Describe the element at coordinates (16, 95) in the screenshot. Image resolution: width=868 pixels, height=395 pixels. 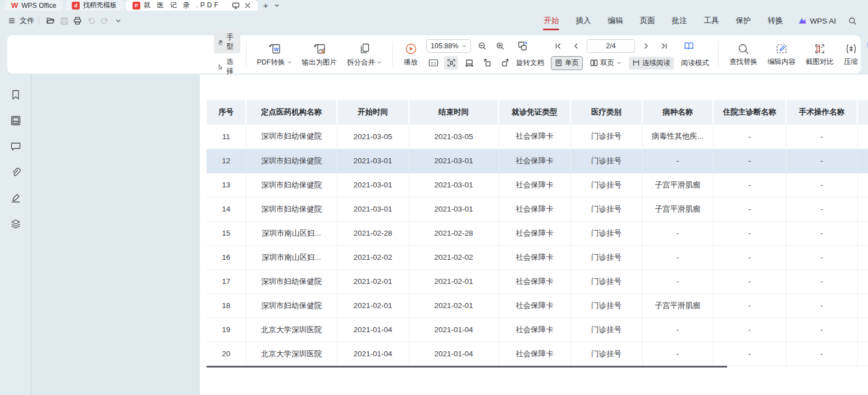
I see `bookmarks-panel-button` at that location.